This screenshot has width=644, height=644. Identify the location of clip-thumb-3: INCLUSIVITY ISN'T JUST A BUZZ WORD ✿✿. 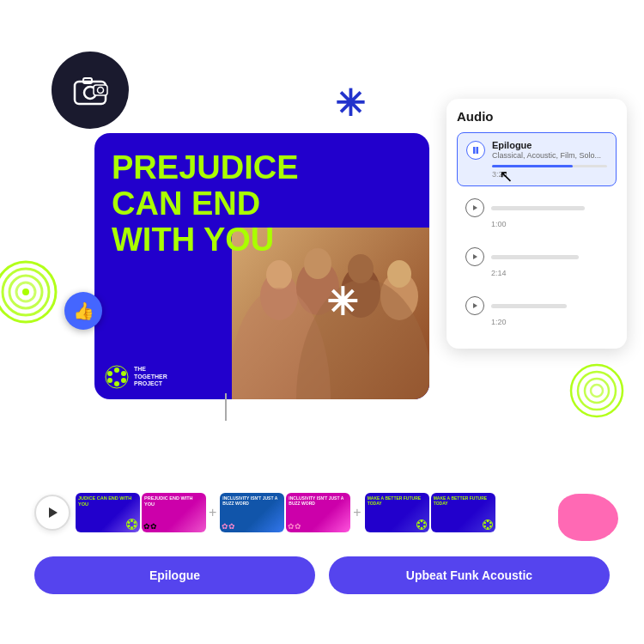
(252, 513).